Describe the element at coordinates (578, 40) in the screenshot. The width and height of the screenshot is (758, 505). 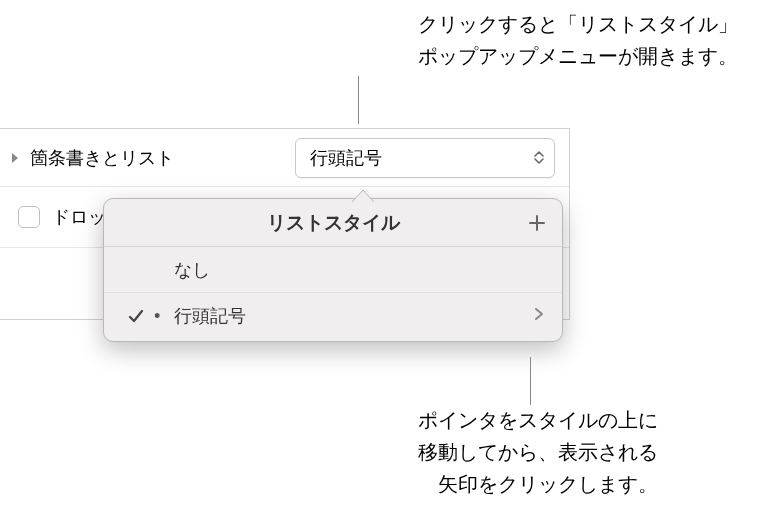
I see `callout-top: クリックすると「リストスタイル」 ポップアップメニューが開きます。` at that location.